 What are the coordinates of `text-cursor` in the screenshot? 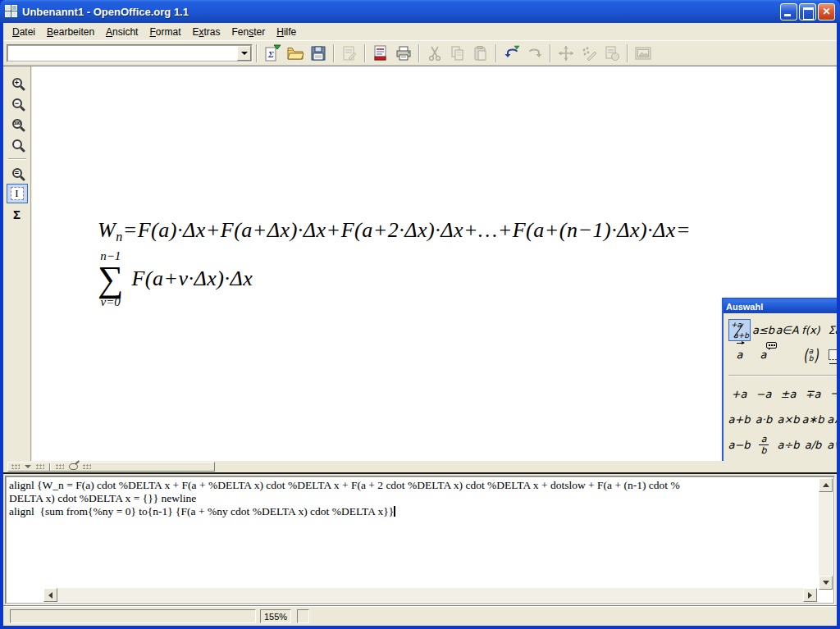 It's located at (395, 512).